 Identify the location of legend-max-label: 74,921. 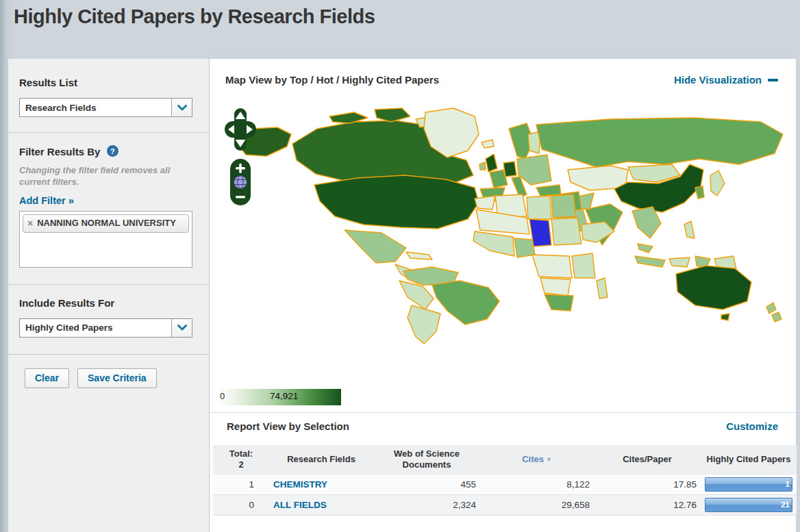
(284, 396).